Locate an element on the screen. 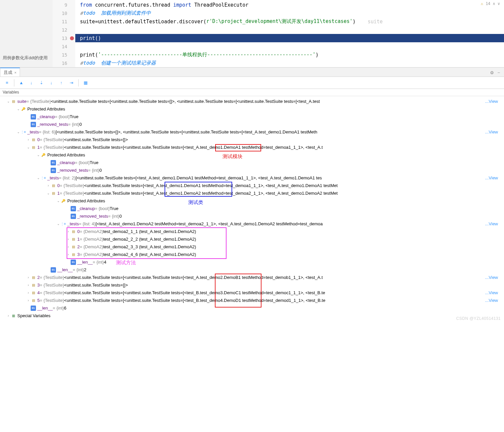 Image resolution: width=504 pixels, height=432 pixels. variable-row: ⌄▤suite = {TestSuite} <unittest.suite.Te… is located at coordinates (252, 101).